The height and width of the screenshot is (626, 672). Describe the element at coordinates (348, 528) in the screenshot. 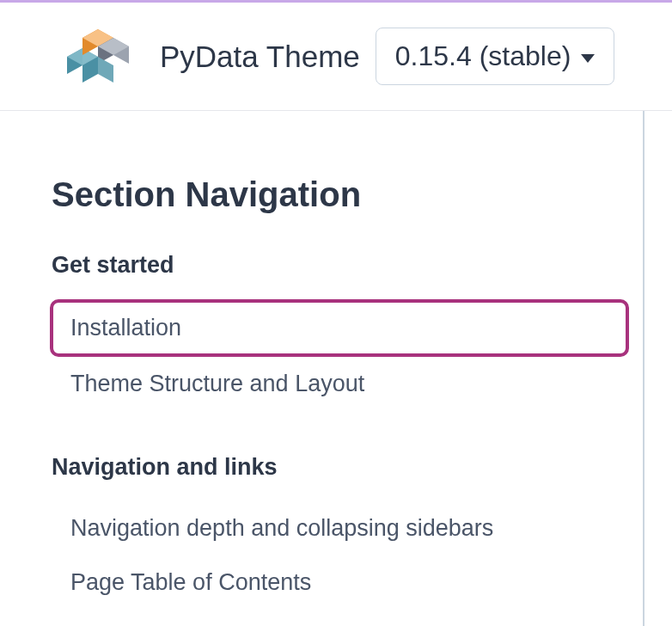

I see `nav-link-nav-depth: Navigation depth and collapsing sidebars` at that location.